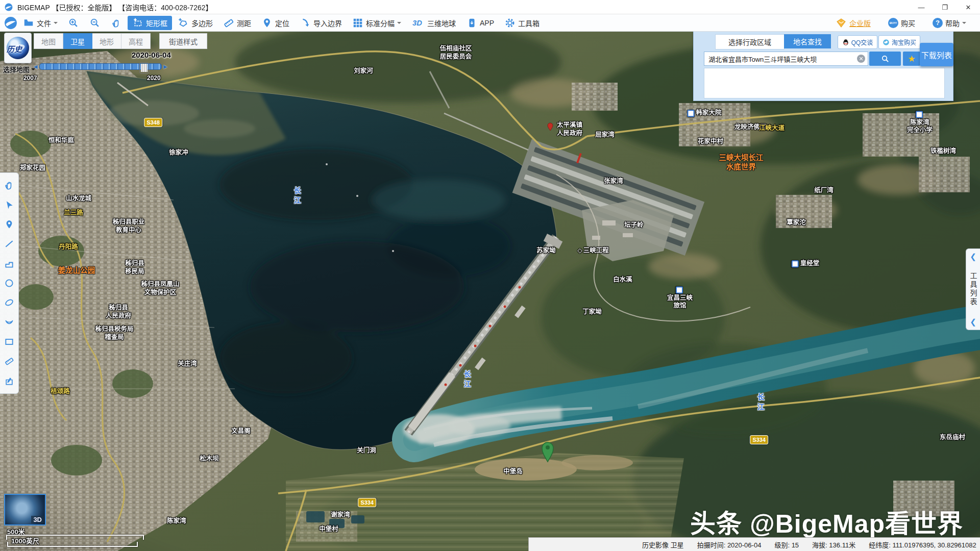  I want to click on cursor-arrow-icon, so click(9, 205).